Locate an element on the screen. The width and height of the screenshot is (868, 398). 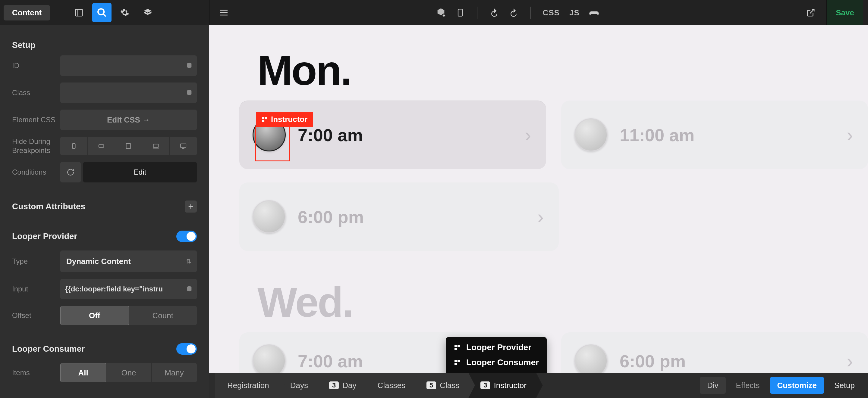
looper-provider-heading: Looper Provider is located at coordinates (44, 236).